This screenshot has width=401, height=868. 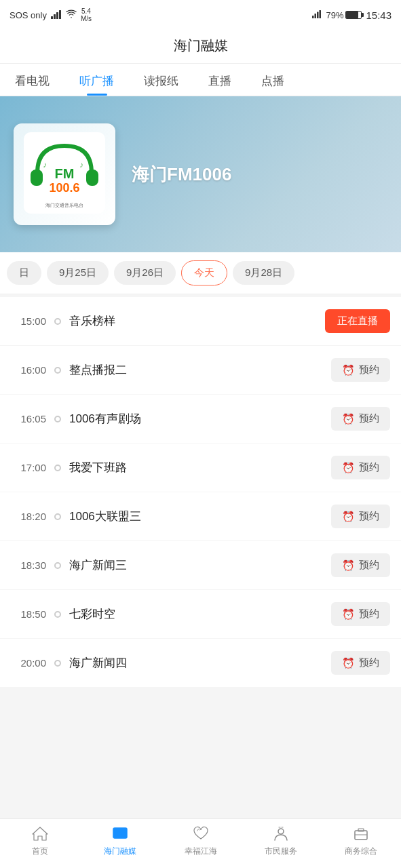 What do you see at coordinates (220, 80) in the screenshot?
I see `tab-live: 直播` at bounding box center [220, 80].